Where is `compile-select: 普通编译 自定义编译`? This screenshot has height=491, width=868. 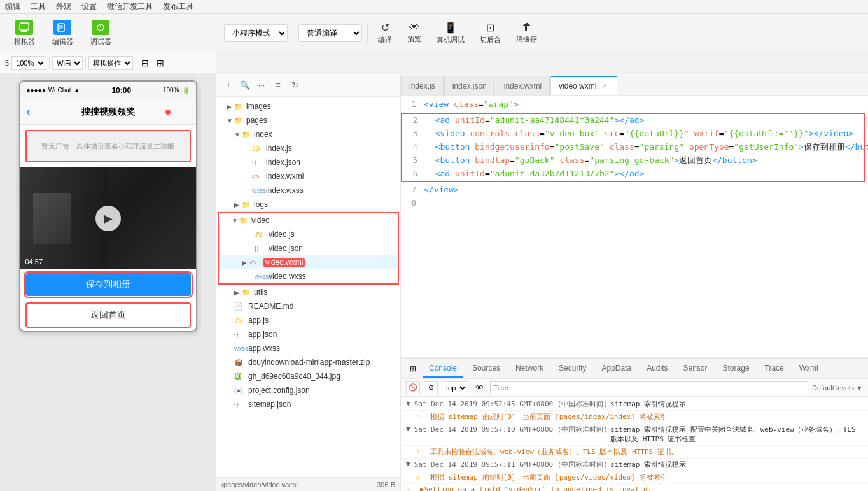 compile-select: 普通编译 自定义编译 is located at coordinates (330, 33).